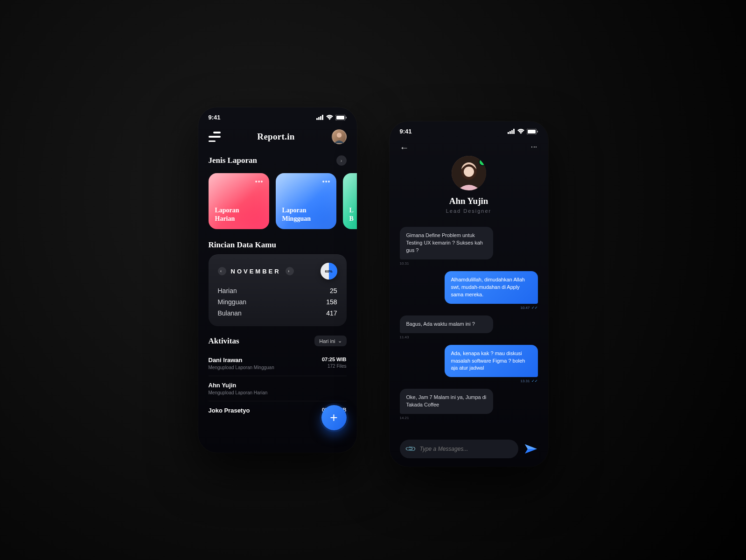  I want to click on app-header: Report.in, so click(278, 138).